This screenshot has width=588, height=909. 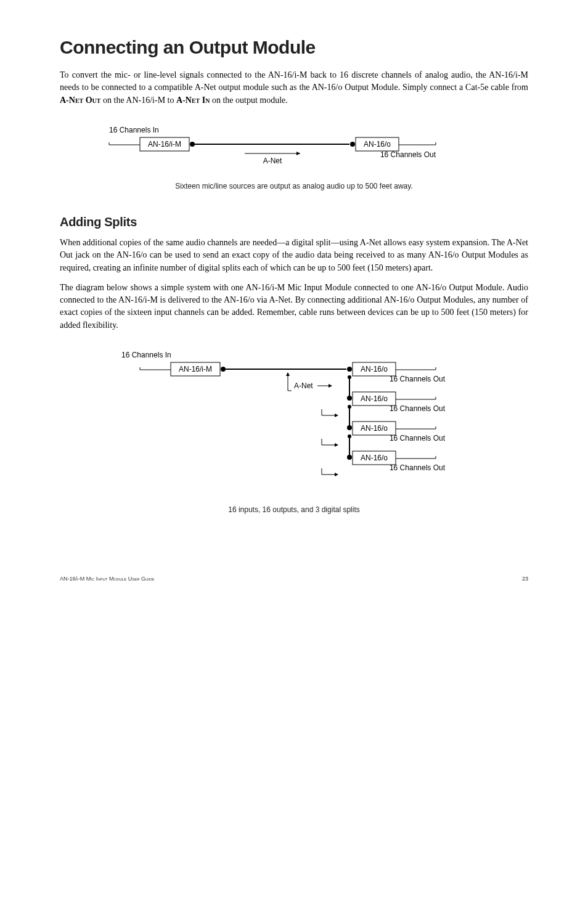 What do you see at coordinates (294, 307) in the screenshot?
I see `splits-paragraph-2: The diagram below shows a simple system …` at bounding box center [294, 307].